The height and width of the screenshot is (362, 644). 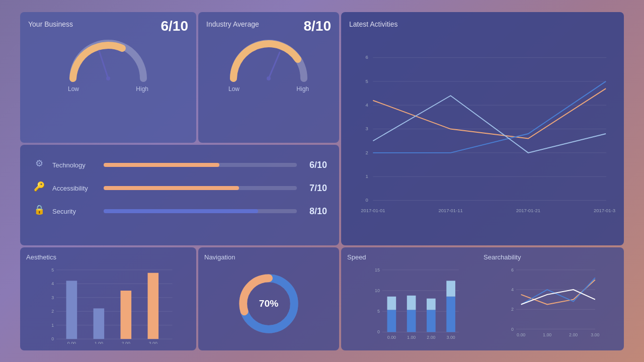 I want to click on security-icon: 🔒, so click(x=39, y=211).